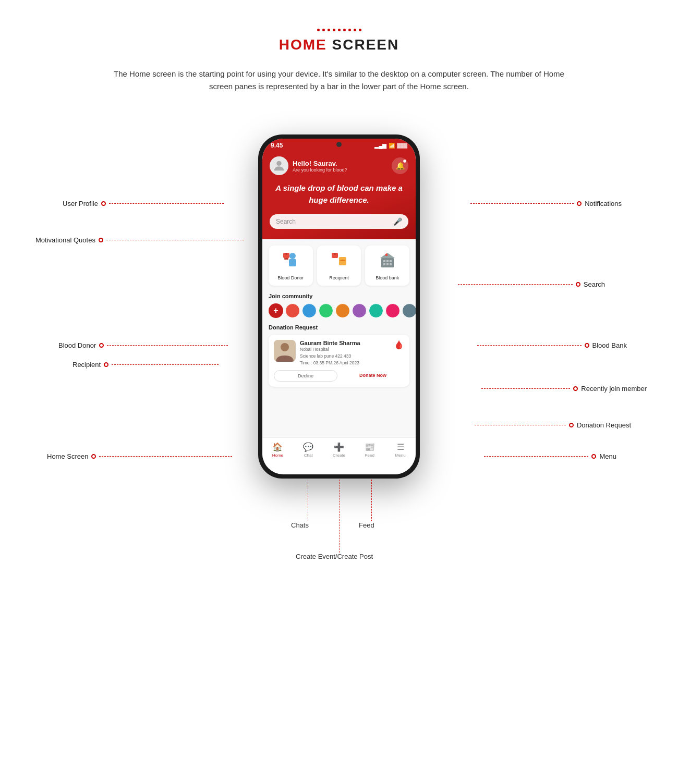  What do you see at coordinates (604, 425) in the screenshot?
I see `annotation-label-donation-request: Donation Request` at bounding box center [604, 425].